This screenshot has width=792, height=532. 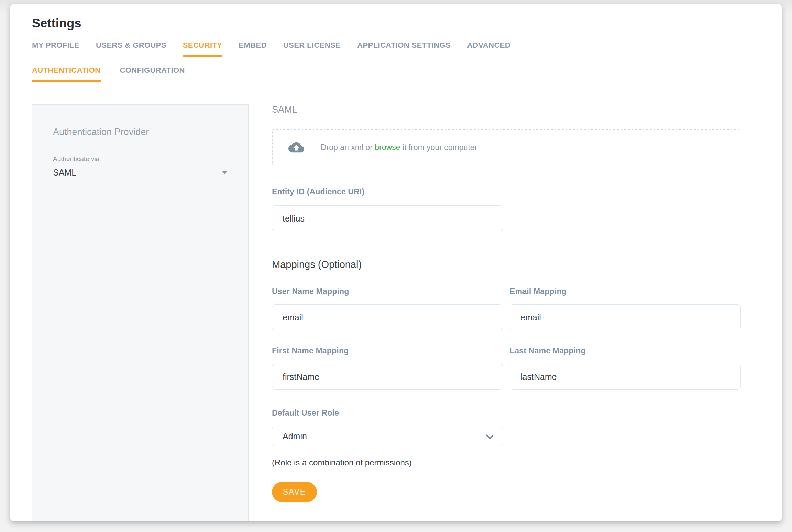 What do you see at coordinates (516, 463) in the screenshot?
I see `role-note: (Role is a combination of permissions)` at bounding box center [516, 463].